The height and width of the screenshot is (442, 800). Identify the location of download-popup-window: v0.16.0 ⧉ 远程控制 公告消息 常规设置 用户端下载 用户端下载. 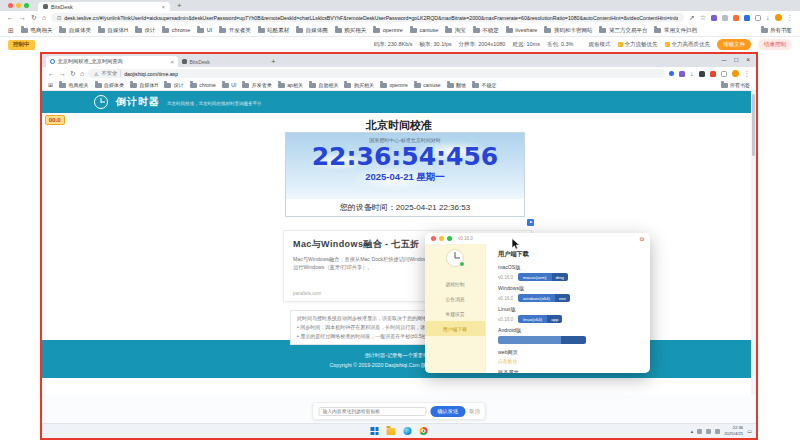
(538, 303).